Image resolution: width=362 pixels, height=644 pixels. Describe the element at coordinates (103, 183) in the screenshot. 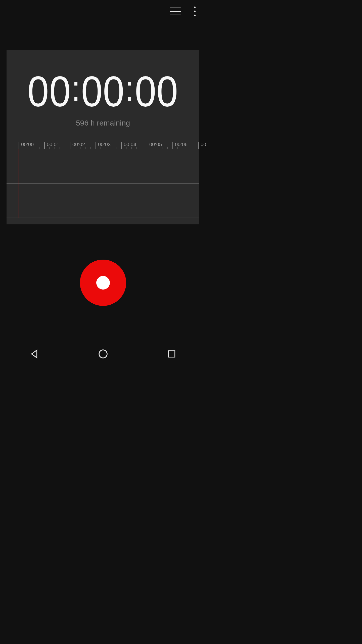

I see `waveform-area` at that location.